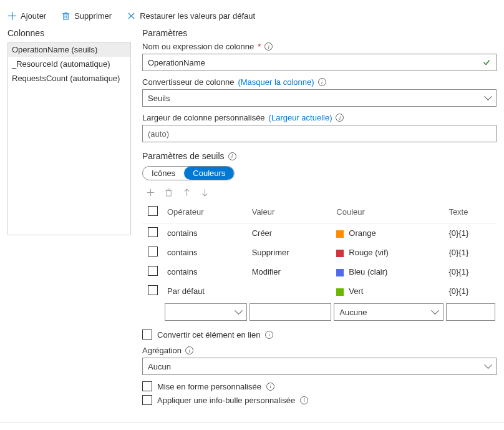  I want to click on arrow-up-icon, so click(187, 192).